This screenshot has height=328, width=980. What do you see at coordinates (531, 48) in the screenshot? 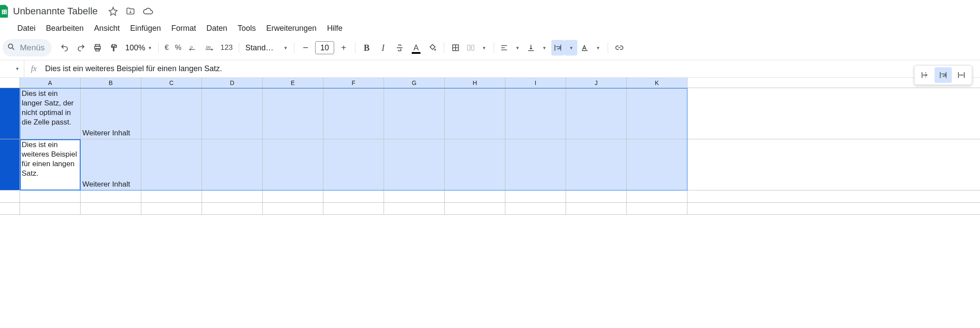
I see `vertical-align-button` at bounding box center [531, 48].